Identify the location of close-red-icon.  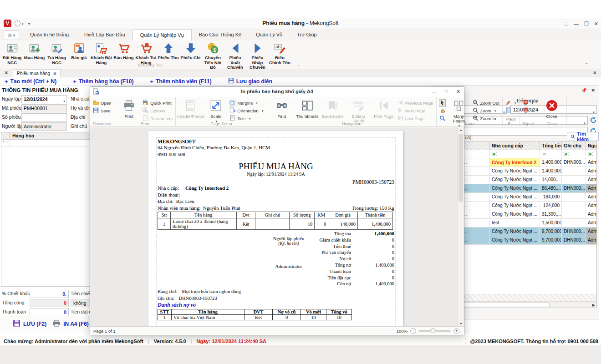
(552, 106).